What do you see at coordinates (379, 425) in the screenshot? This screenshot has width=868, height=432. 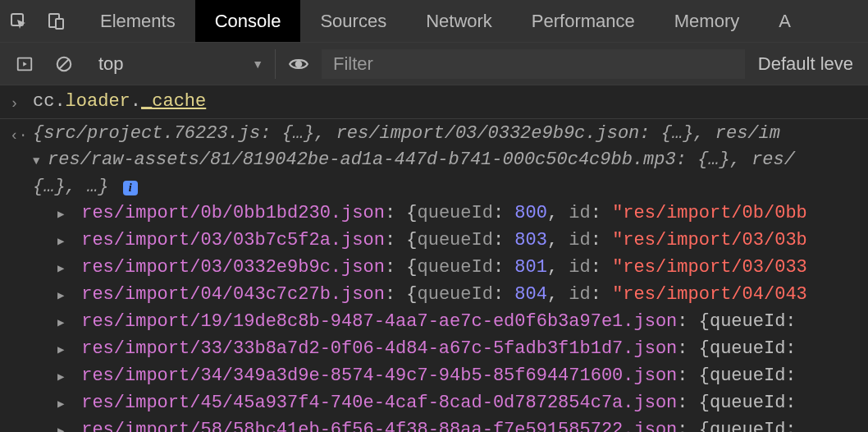 I see `entry-key: res/import/58/58bc41eb-6f56-4f38-88aa-f7…` at bounding box center [379, 425].